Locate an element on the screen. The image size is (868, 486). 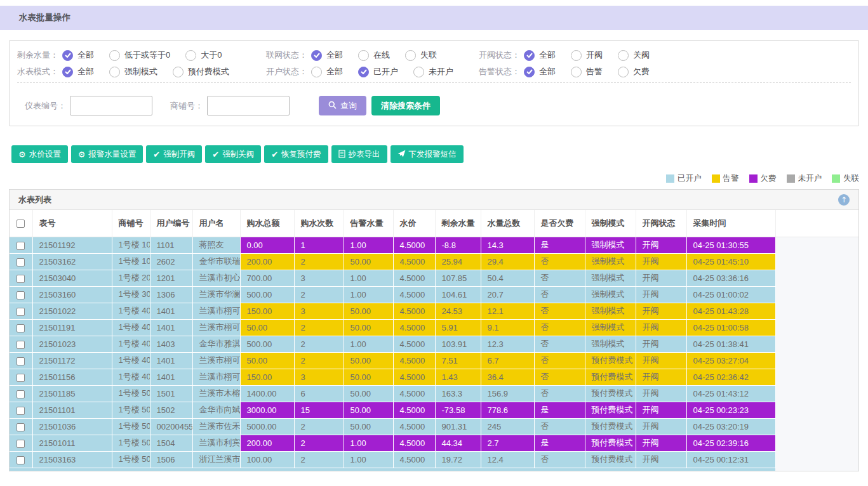
cell-is-arrears: 否 is located at coordinates (559, 294).